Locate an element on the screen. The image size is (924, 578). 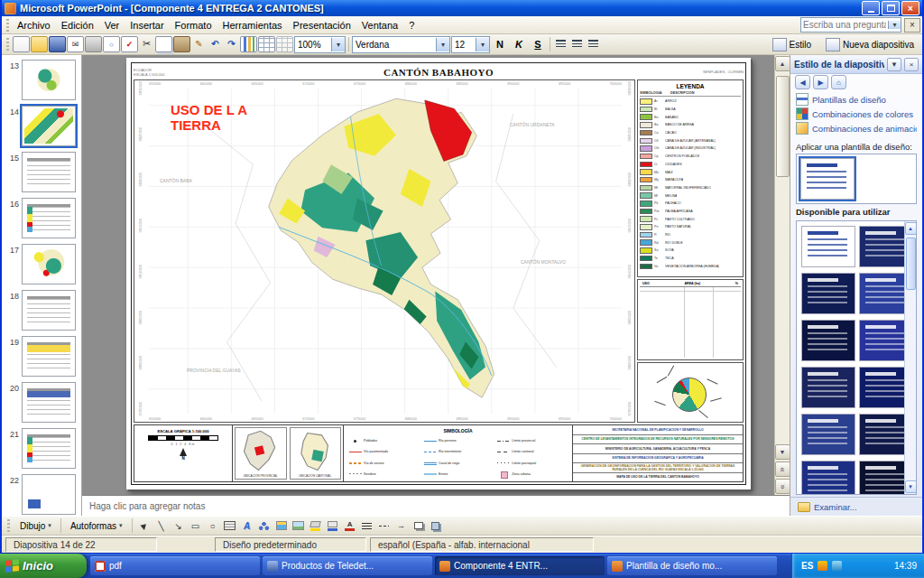
home-icon: ⌂ is located at coordinates (839, 82).